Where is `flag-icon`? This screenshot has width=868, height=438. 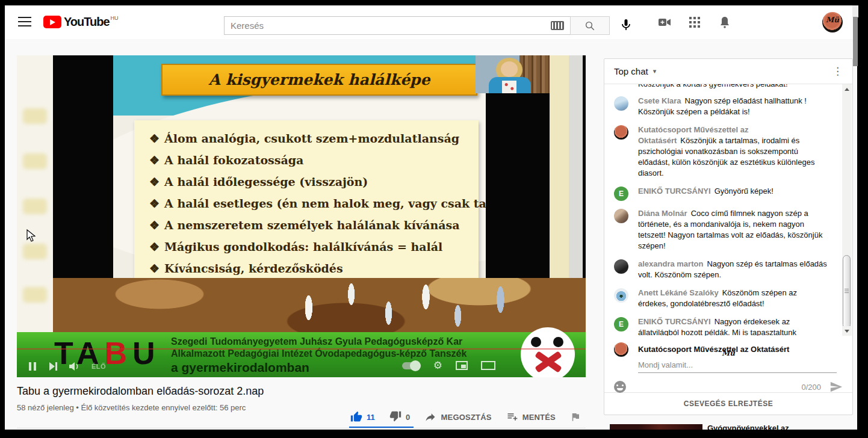
flag-icon is located at coordinates (575, 417).